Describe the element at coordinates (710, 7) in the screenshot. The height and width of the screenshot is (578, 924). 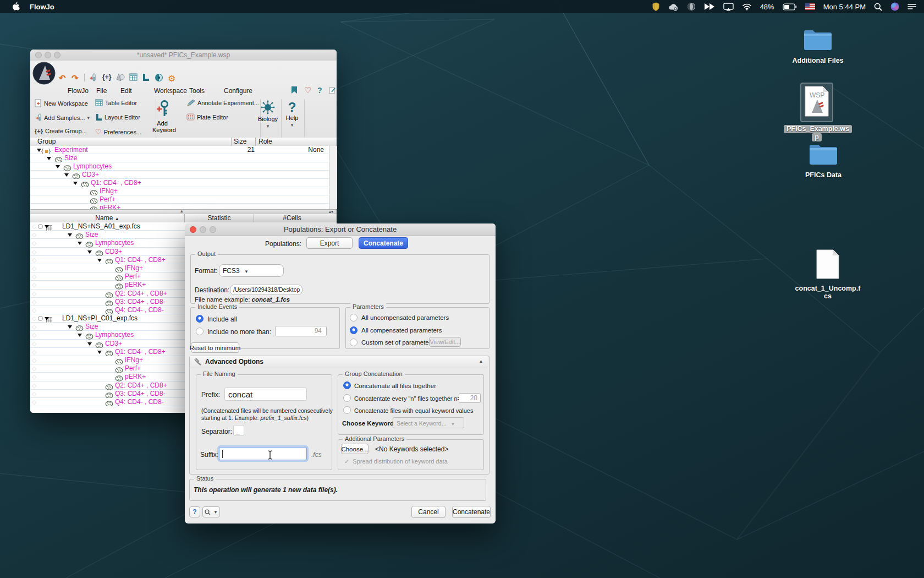
I see `fast-forward-icon` at that location.